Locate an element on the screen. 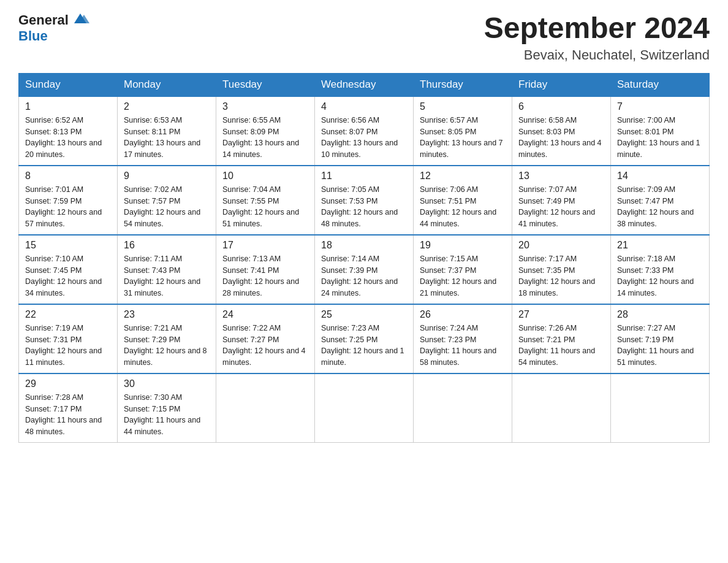 This screenshot has height=563, width=728. logo-text-blue: Blue is located at coordinates (33, 36).